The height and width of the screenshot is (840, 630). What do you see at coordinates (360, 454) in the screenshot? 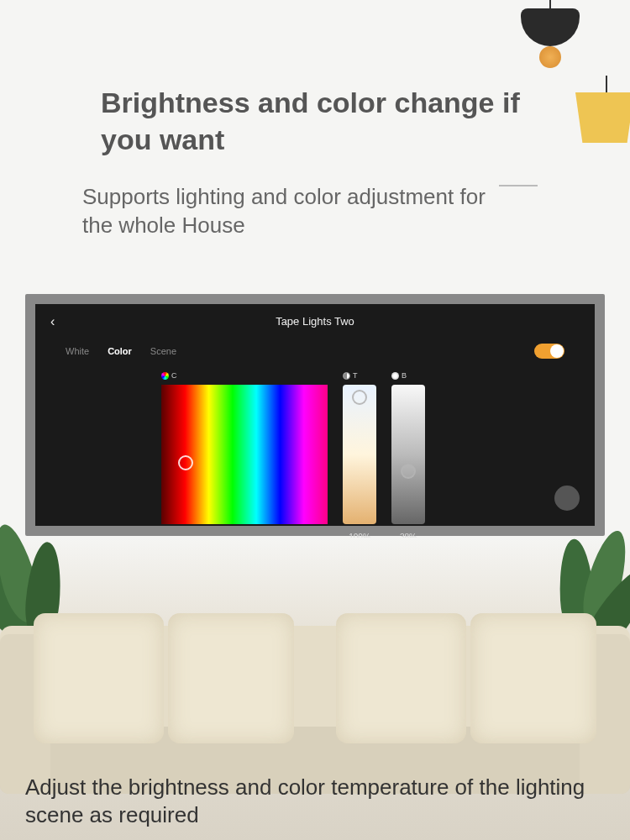
I see `temperature-slider` at bounding box center [360, 454].